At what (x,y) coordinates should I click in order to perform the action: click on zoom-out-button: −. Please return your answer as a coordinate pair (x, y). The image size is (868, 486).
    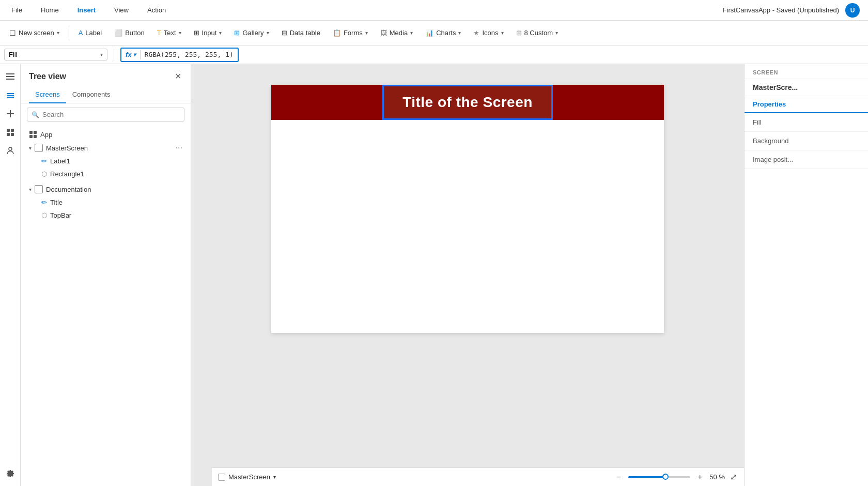
    Looking at the image, I should click on (619, 477).